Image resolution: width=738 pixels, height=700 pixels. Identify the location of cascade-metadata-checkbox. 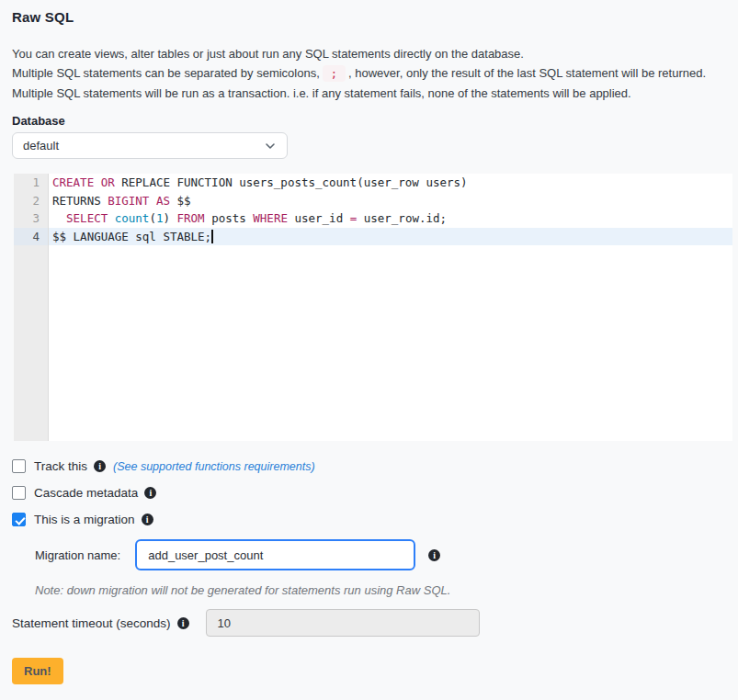
(18, 492).